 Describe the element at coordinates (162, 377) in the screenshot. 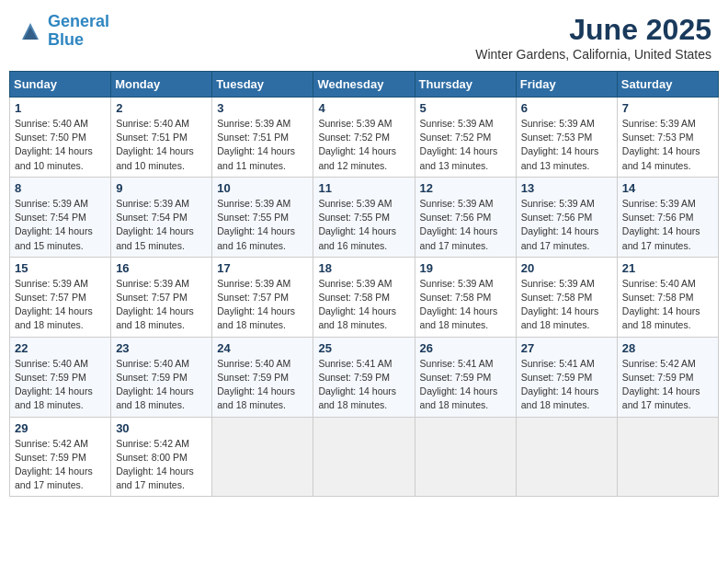

I see `calendar-cell: 23Sunrise: 5:40 AM Sunset: 7:59 PM Dayli…` at that location.